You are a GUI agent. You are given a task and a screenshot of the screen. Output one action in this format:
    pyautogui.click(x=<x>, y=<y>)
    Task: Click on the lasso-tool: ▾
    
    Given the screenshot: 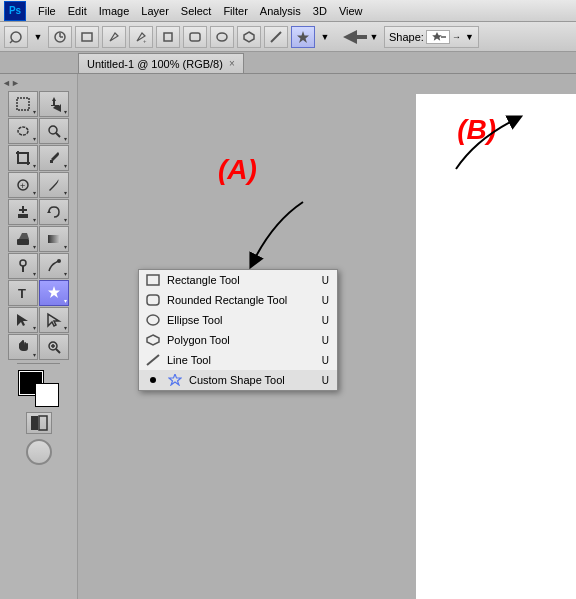 What is the action you would take?
    pyautogui.click(x=23, y=131)
    